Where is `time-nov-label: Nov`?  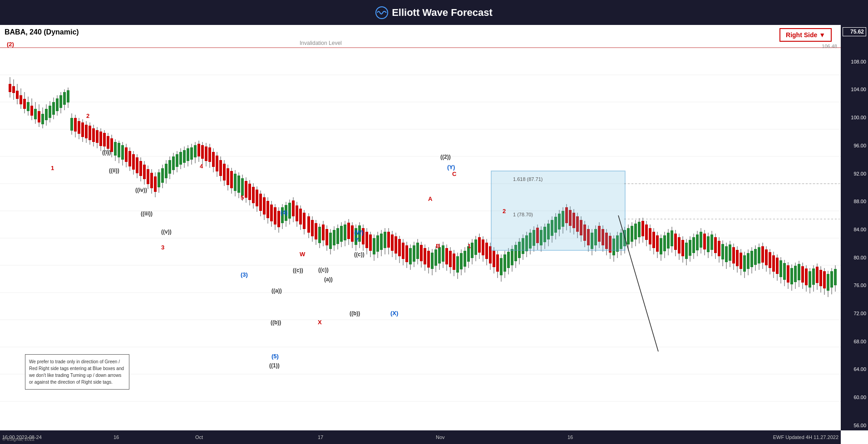
time-nov-label: Nov is located at coordinates (440, 437).